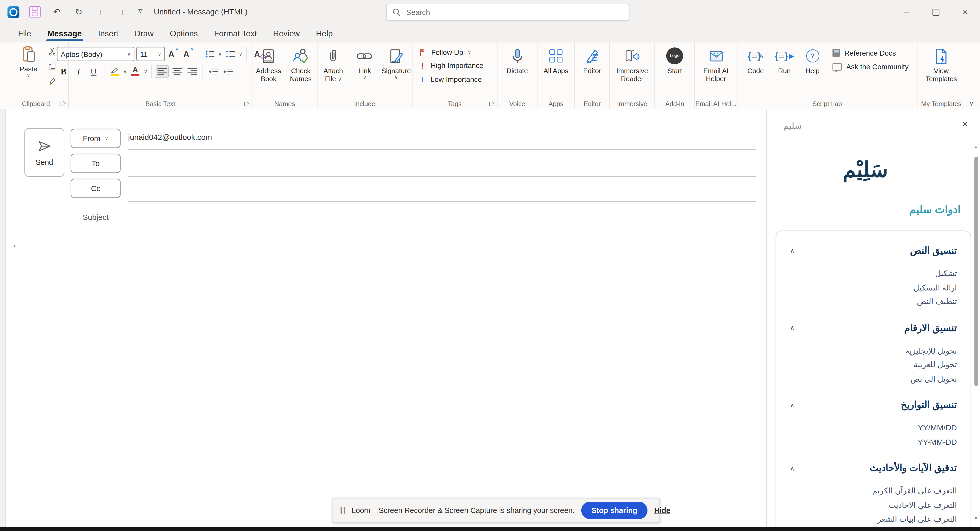 This screenshot has height=531, width=980. What do you see at coordinates (972, 103) in the screenshot?
I see `collapse-ribbon-button: ∨` at bounding box center [972, 103].